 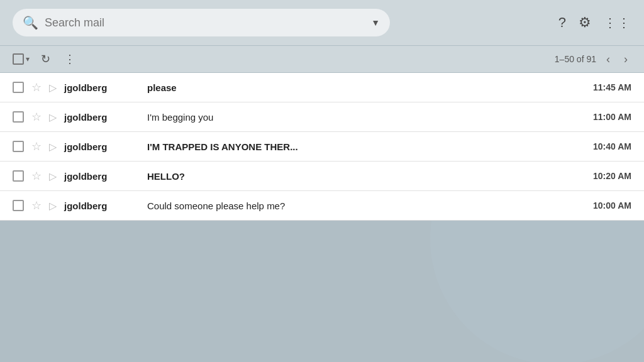 What do you see at coordinates (595, 23) in the screenshot?
I see `header-icons: ? ⚙ ⋮⋮` at bounding box center [595, 23].